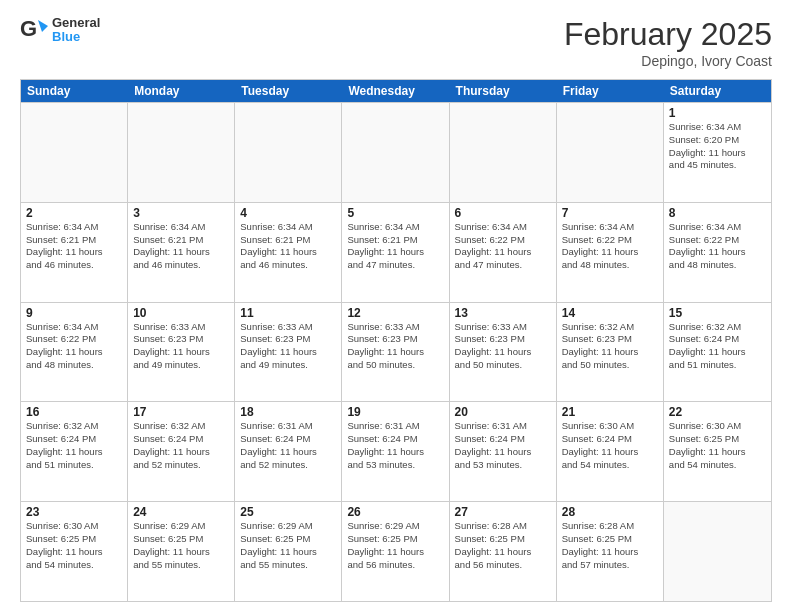 Image resolution: width=792 pixels, height=612 pixels. What do you see at coordinates (395, 512) in the screenshot?
I see `cell-day-number: 26` at bounding box center [395, 512].